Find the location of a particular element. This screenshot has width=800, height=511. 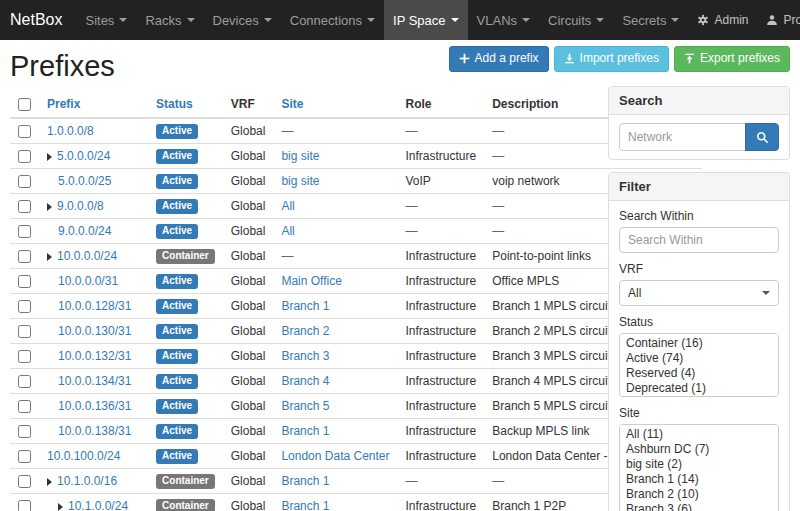

nav-admin: Admin is located at coordinates (722, 20).